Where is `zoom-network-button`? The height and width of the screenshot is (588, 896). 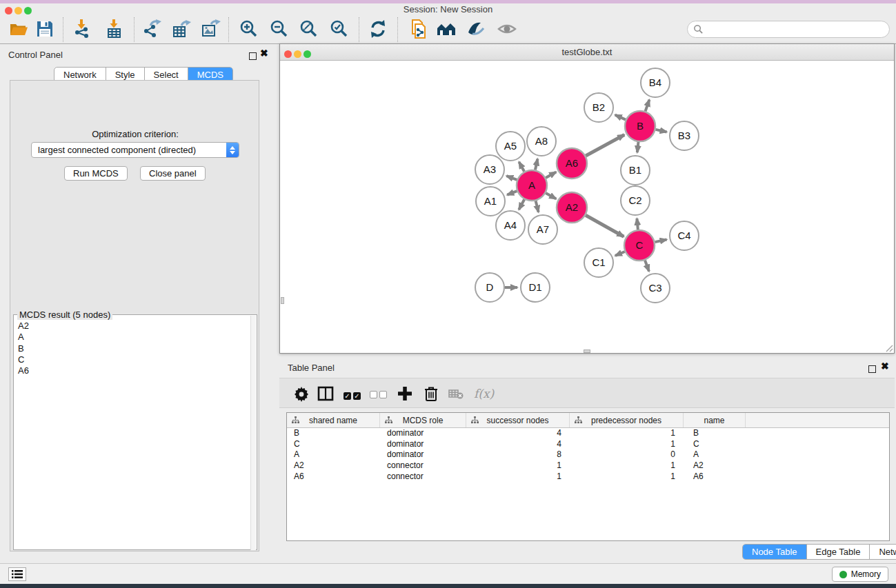 zoom-network-button is located at coordinates (308, 54).